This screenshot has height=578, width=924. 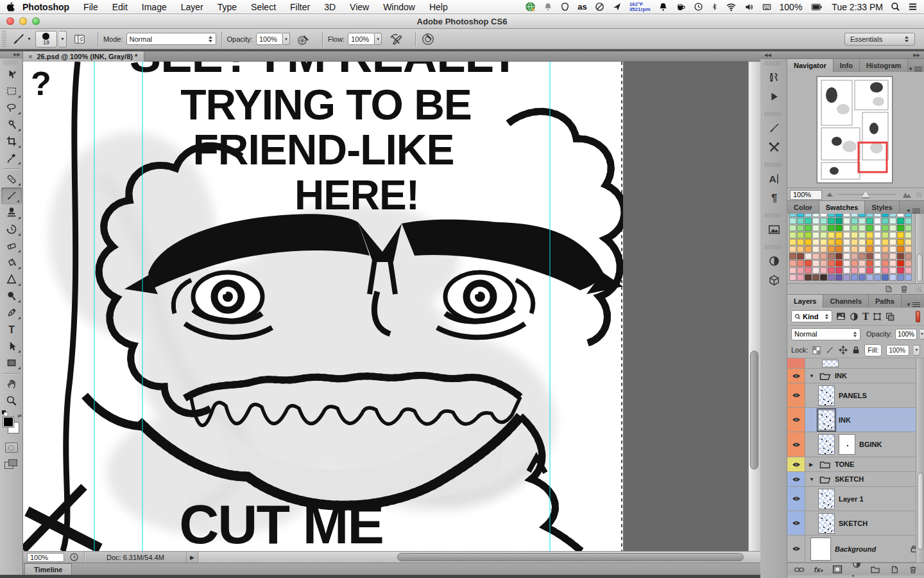 What do you see at coordinates (880, 39) in the screenshot?
I see `workspace-switcher: Essentials` at bounding box center [880, 39].